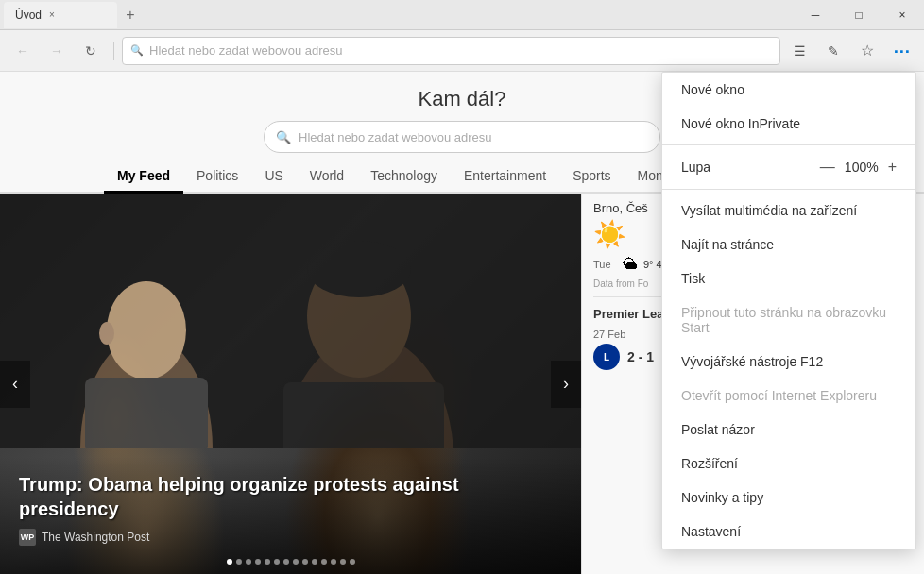 The height and width of the screenshot is (574, 924). What do you see at coordinates (859, 15) in the screenshot?
I see `maximize-button: □` at bounding box center [859, 15].